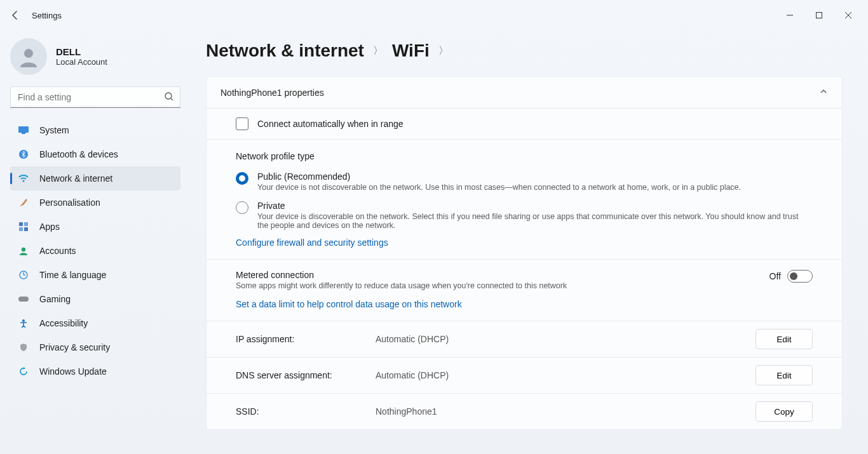 The height and width of the screenshot is (454, 868). Describe the element at coordinates (524, 339) in the screenshot. I see `ip-assignment-row: IP assignment: Automatic (DHCP) Edit` at that location.